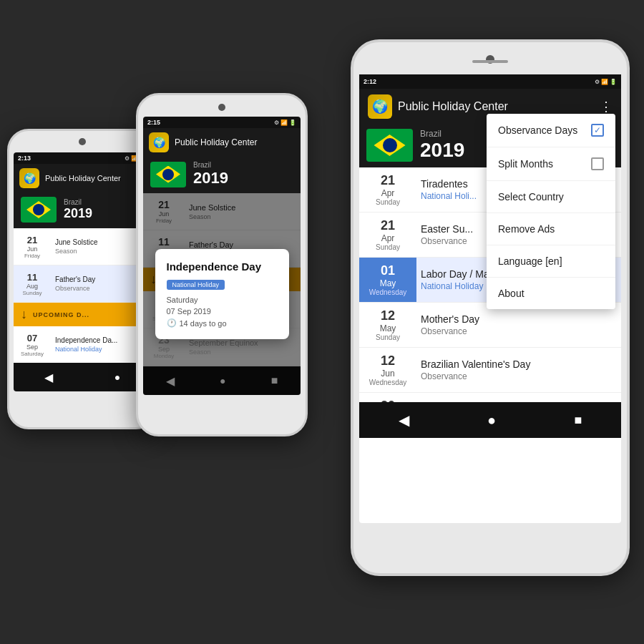 The width and height of the screenshot is (644, 644). Describe the element at coordinates (551, 197) in the screenshot. I see `menu-item-select-country: Select Country` at that location.